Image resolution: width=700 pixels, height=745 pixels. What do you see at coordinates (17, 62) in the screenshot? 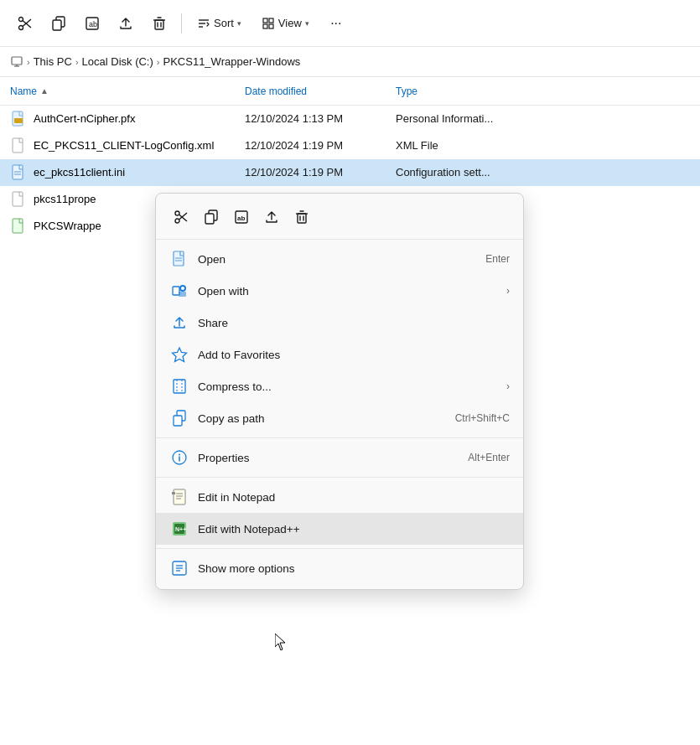
I see `computer-icon` at bounding box center [17, 62].